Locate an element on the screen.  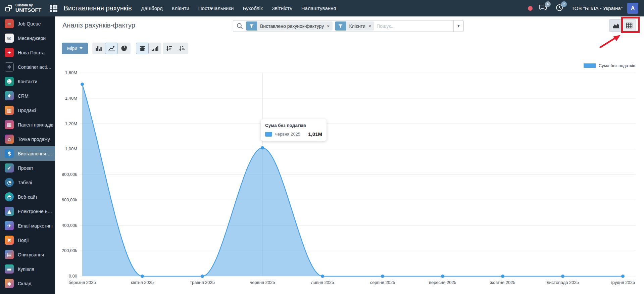
unitsoft-logo-icon is located at coordinates (9, 8).